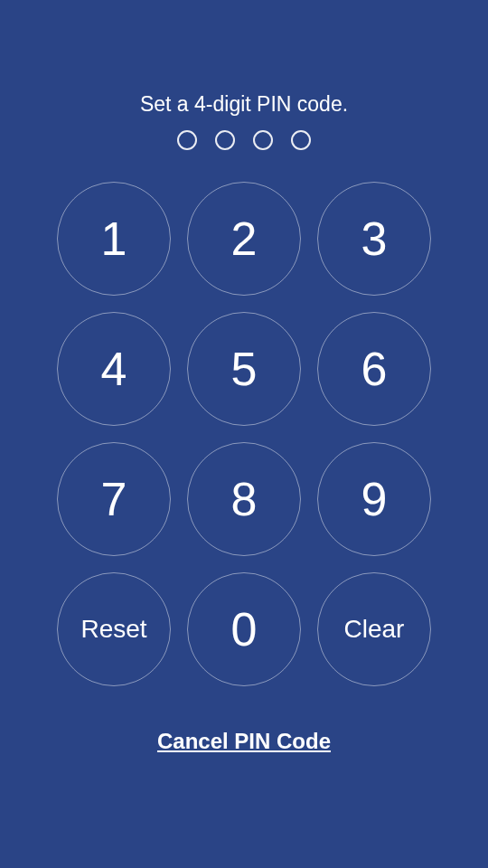 This screenshot has width=488, height=868. Describe the element at coordinates (244, 499) in the screenshot. I see `keypad-8-button: 8` at that location.